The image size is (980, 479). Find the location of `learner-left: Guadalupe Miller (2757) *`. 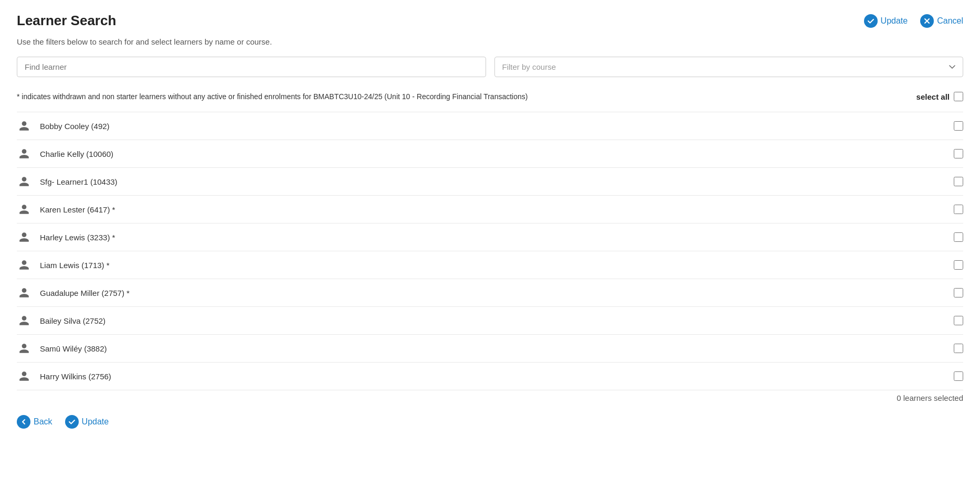

learner-left: Guadalupe Miller (2757) * is located at coordinates (73, 293).